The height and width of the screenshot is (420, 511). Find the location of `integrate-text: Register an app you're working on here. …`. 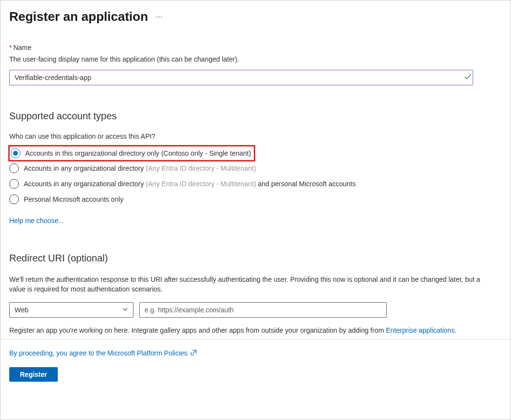

integrate-text: Register an app you're working on here. … is located at coordinates (255, 330).